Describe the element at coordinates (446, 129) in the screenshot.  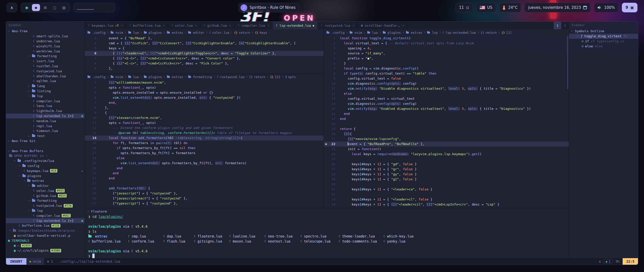
I see `code-line: 19return {` at that location.